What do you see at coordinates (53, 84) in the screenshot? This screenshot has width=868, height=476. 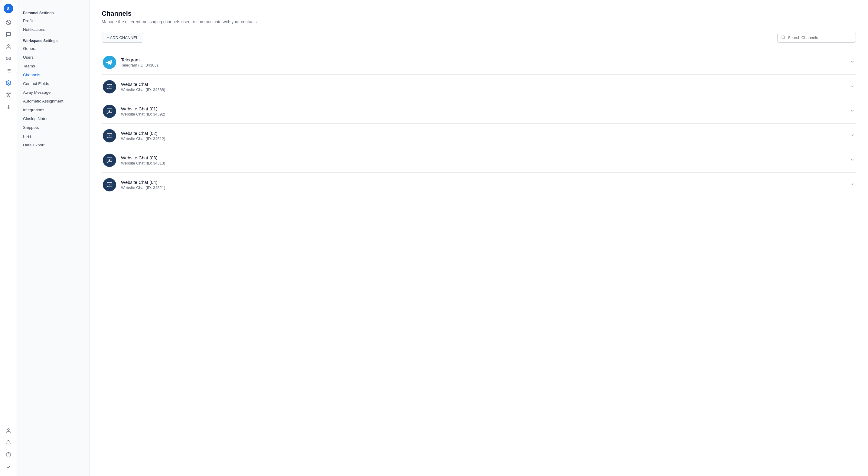 I see `sidebar-item-contact-fields: Contact Fields` at bounding box center [53, 84].